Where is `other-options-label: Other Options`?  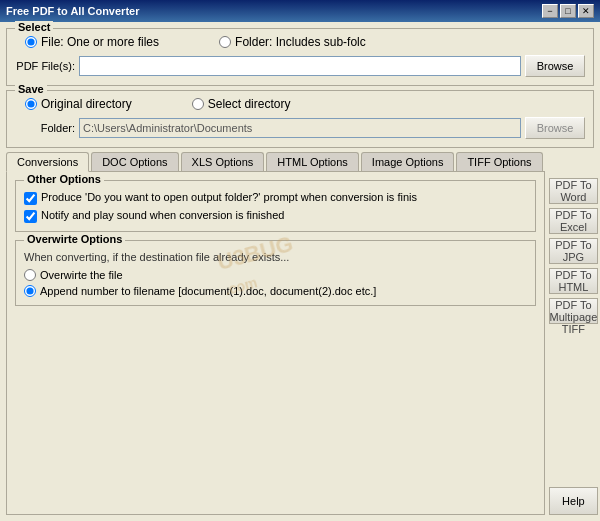
other-options-label: Other Options is located at coordinates (64, 179).